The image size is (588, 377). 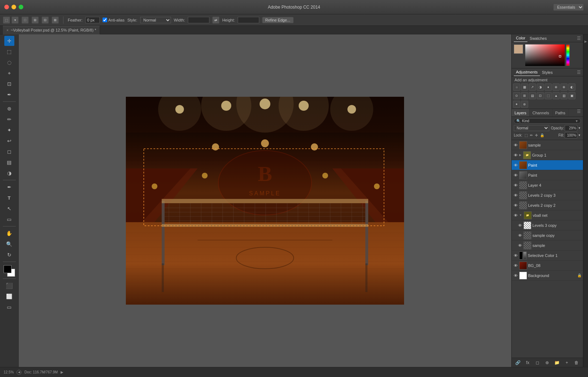 I want to click on lock-transparent-icon: ⬚, so click(x=526, y=135).